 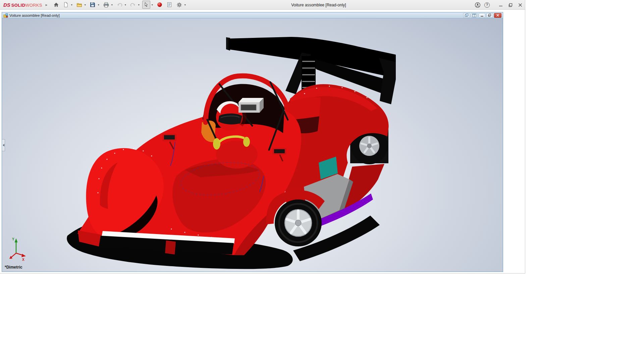 I want to click on view-orientation-label: *Dimetric, so click(x=13, y=267).